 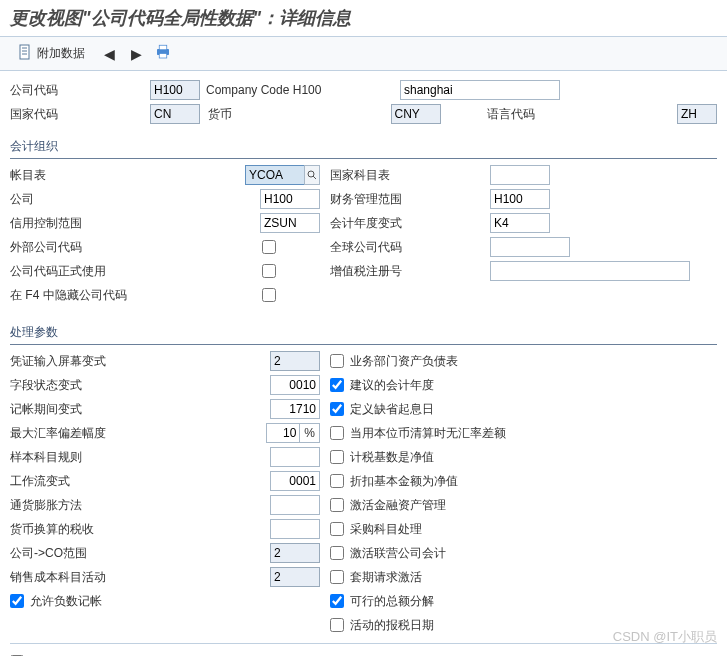 What do you see at coordinates (110, 296) in the screenshot?
I see `hide-f4-label: 在 F4 中隐藏公司代码` at bounding box center [110, 296].